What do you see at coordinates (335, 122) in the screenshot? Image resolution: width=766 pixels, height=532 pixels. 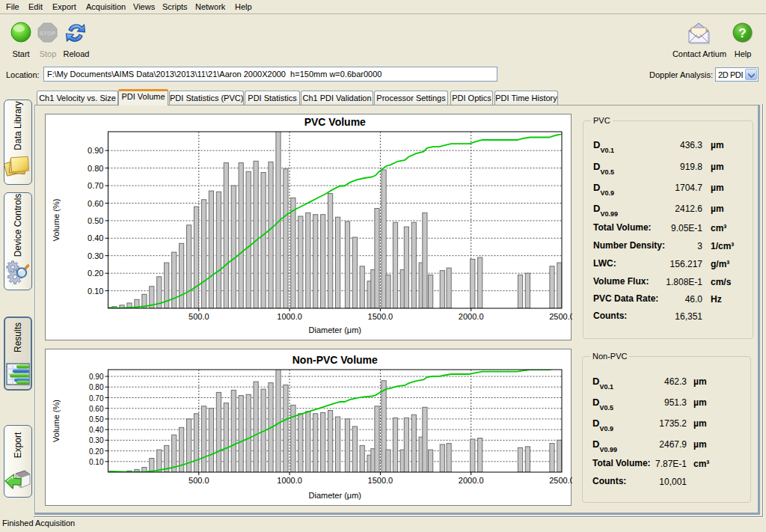 I see `svg-text: PVC Volume` at bounding box center [335, 122].